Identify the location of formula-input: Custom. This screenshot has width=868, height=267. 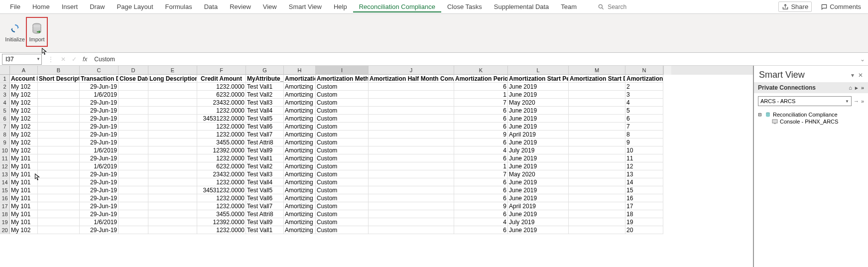
(474, 59).